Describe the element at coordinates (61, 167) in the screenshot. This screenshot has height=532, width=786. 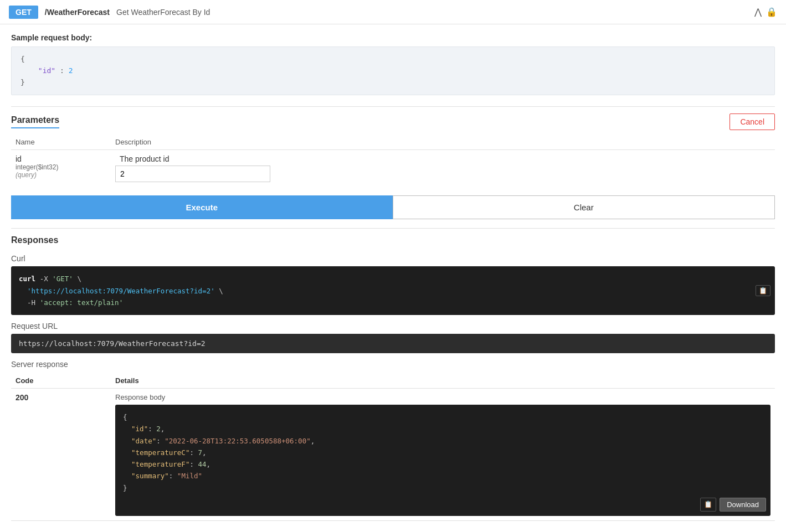
I see `param-type: integer($int32)` at that location.